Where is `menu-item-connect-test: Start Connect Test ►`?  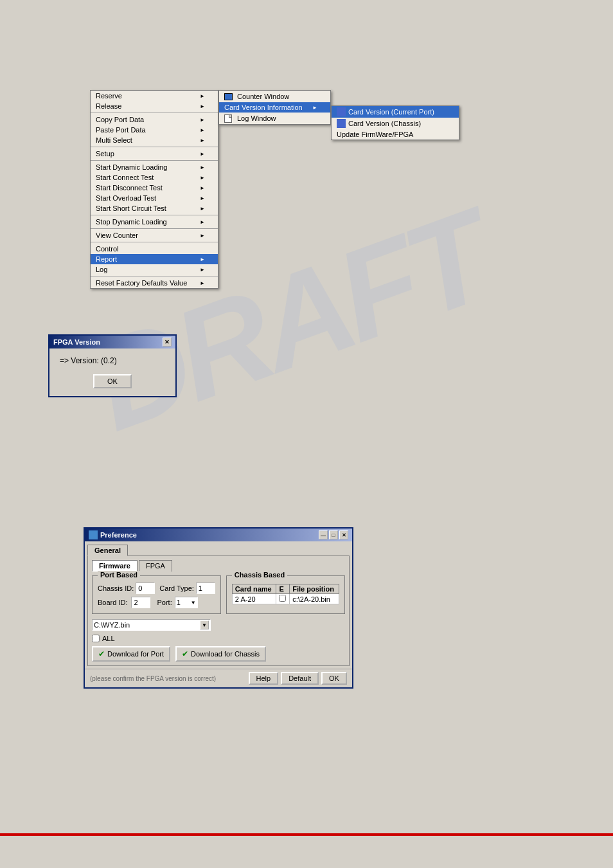 menu-item-connect-test: Start Connect Test ► is located at coordinates (154, 177).